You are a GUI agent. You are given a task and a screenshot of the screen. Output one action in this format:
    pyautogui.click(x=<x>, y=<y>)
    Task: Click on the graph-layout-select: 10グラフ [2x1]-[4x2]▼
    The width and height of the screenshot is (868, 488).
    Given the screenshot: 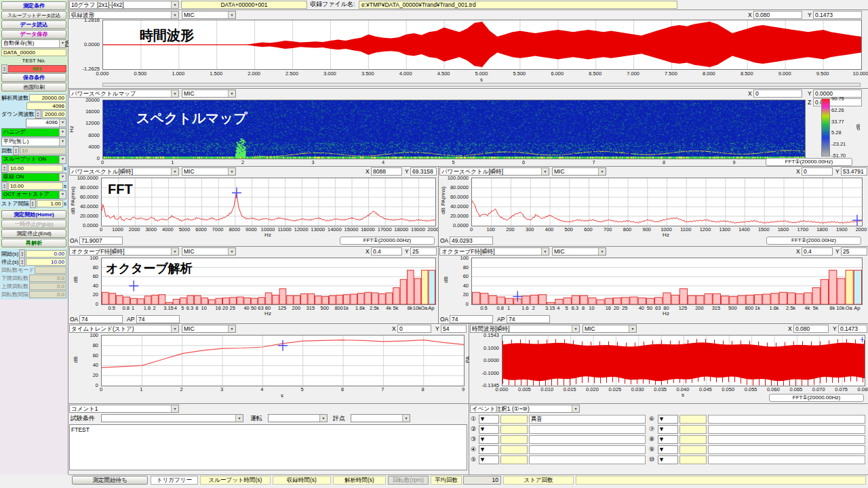 What is the action you would take?
    pyautogui.click(x=124, y=5)
    